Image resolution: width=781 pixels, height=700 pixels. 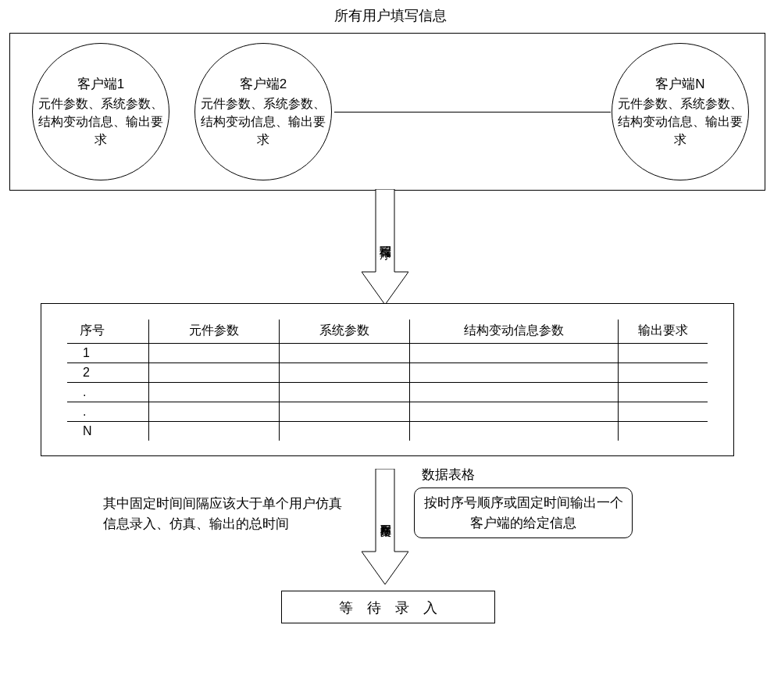 What do you see at coordinates (263, 112) in the screenshot?
I see `client-node-2: 客户端2 元件参数、系统参数、结构变动信息、输出要求` at bounding box center [263, 112].